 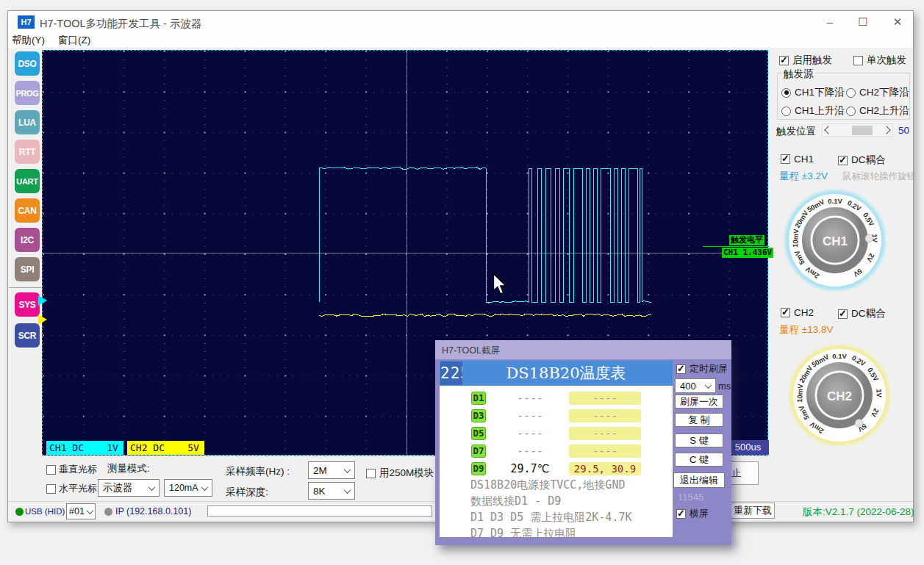 What do you see at coordinates (692, 514) in the screenshot?
I see `landscape-checkbox: 横屏` at bounding box center [692, 514].